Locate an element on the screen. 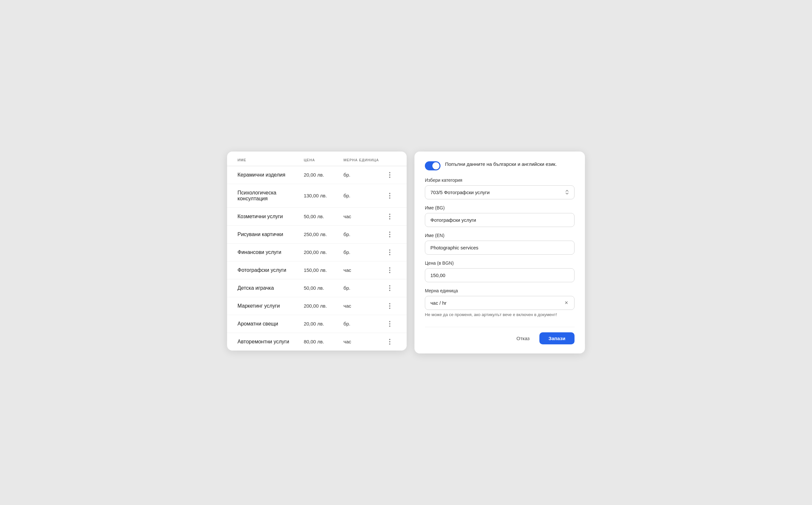  table-row: Детска играчка 50,00 лв. бр. is located at coordinates (317, 288).